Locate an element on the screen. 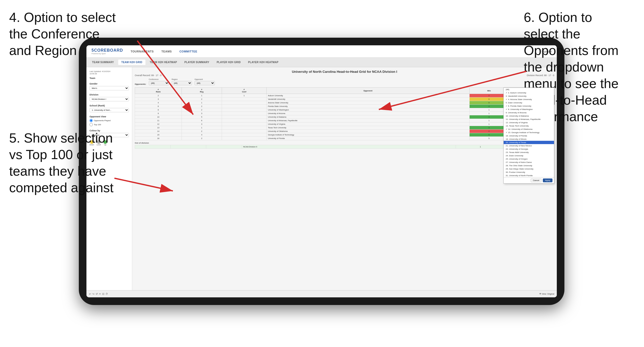 Image resolution: width=644 pixels, height=347 pixels. dropdown-item: ✓ 15. Georgia Institute of Technology is located at coordinates (529, 132).